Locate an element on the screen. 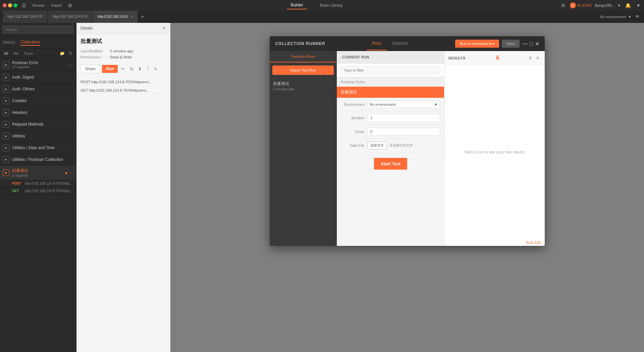 The image size is (644, 352). collection-item-cookies: ▶ Cookies is located at coordinates (38, 101).